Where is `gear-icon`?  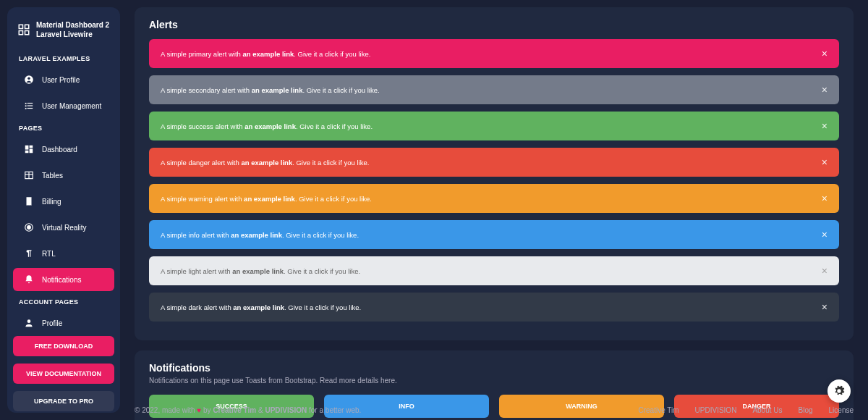
gear-icon is located at coordinates (839, 391).